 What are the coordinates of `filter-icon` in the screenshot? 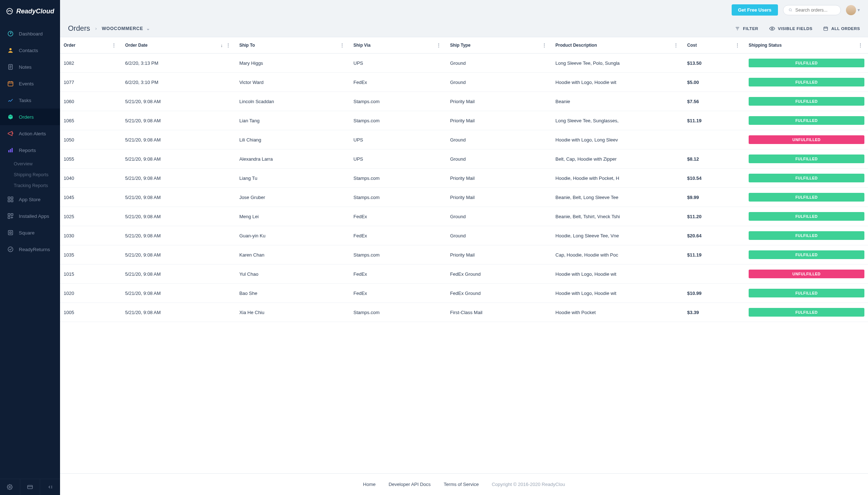 It's located at (737, 29).